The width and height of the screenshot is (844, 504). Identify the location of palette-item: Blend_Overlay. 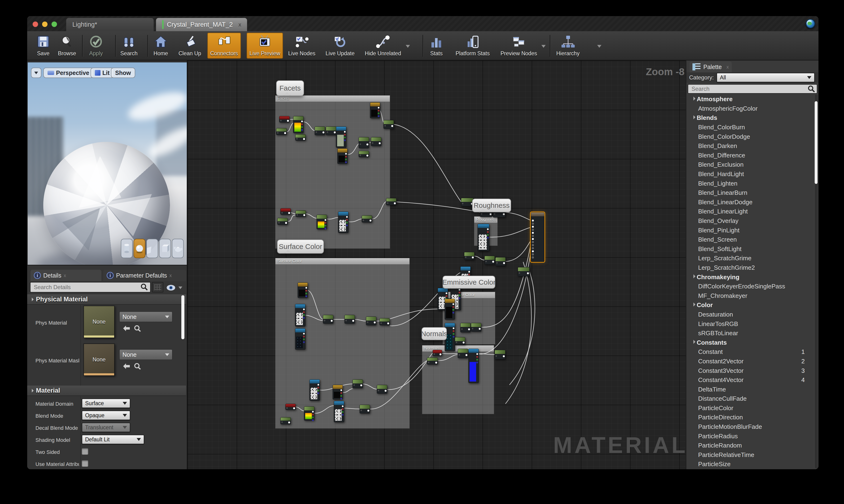
(752, 221).